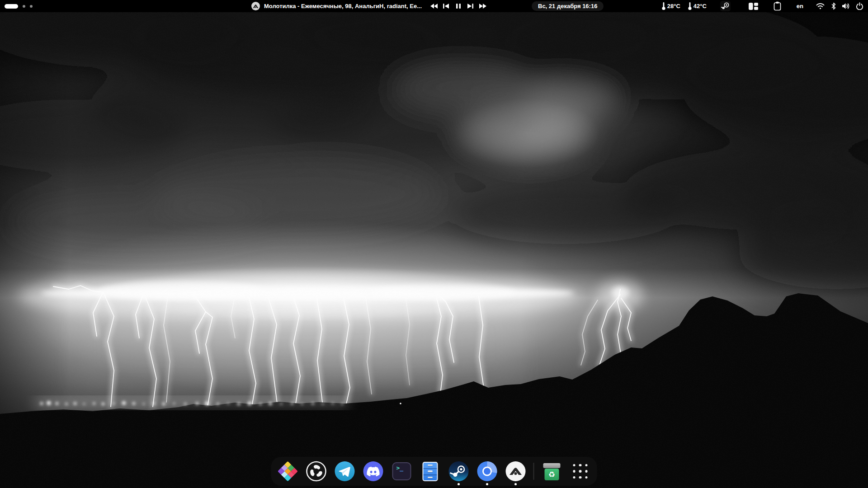  I want to click on recycle-glyph: ♻, so click(552, 474).